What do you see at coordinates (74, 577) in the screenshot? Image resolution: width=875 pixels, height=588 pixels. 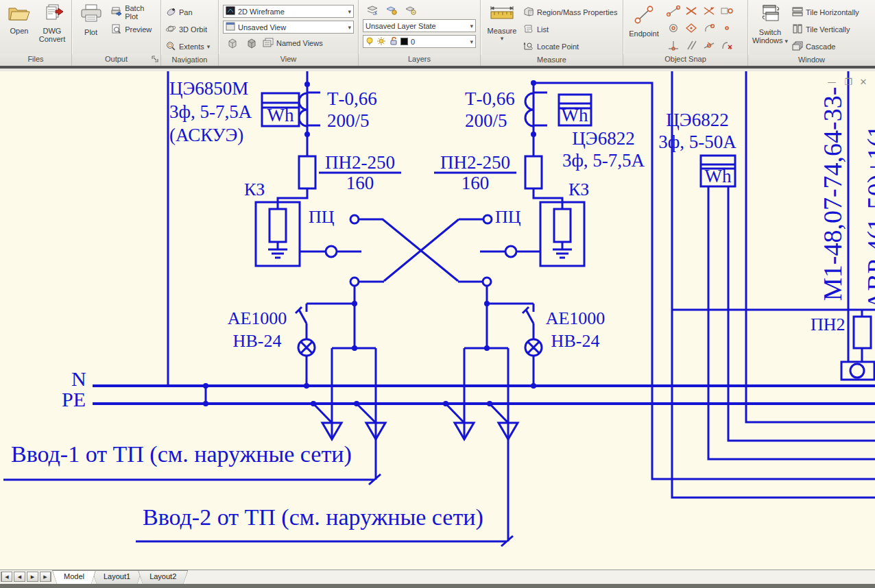 I see `tab-model-label: Model` at bounding box center [74, 577].